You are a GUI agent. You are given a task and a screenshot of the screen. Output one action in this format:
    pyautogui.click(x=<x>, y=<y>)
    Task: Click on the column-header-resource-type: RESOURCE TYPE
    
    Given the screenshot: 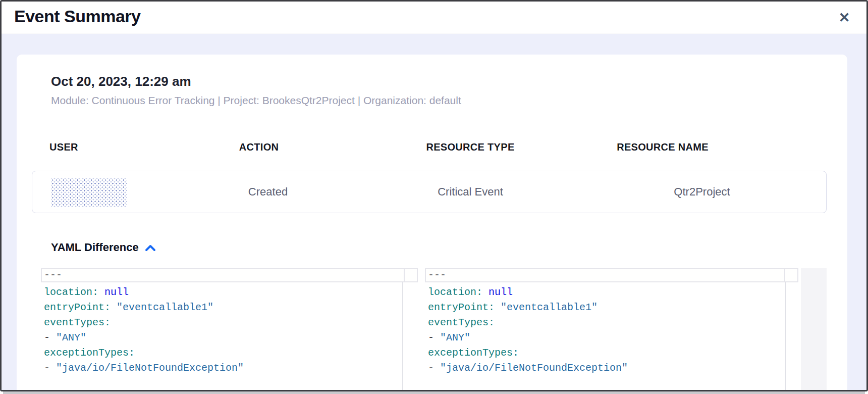 What is the action you would take?
    pyautogui.click(x=470, y=147)
    